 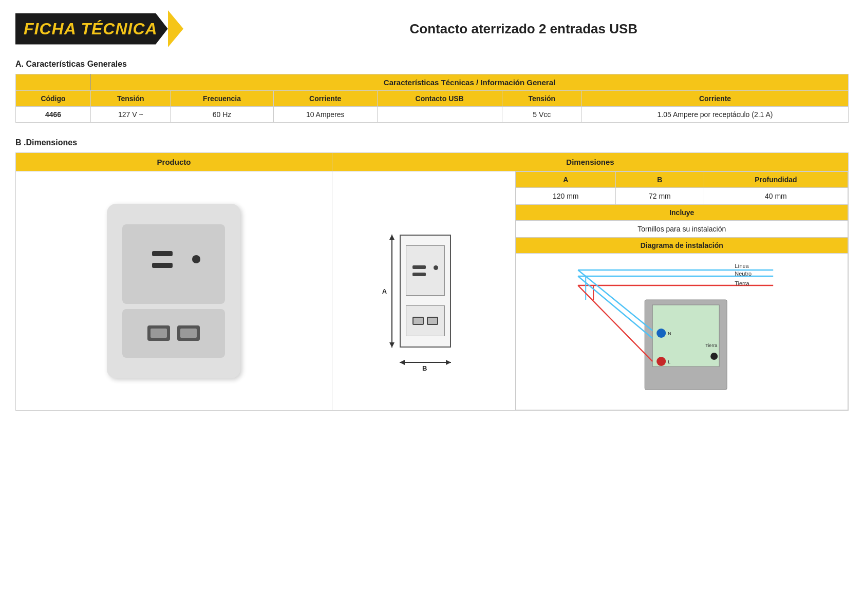 I want to click on tierra-label: Tierra, so click(x=742, y=283).